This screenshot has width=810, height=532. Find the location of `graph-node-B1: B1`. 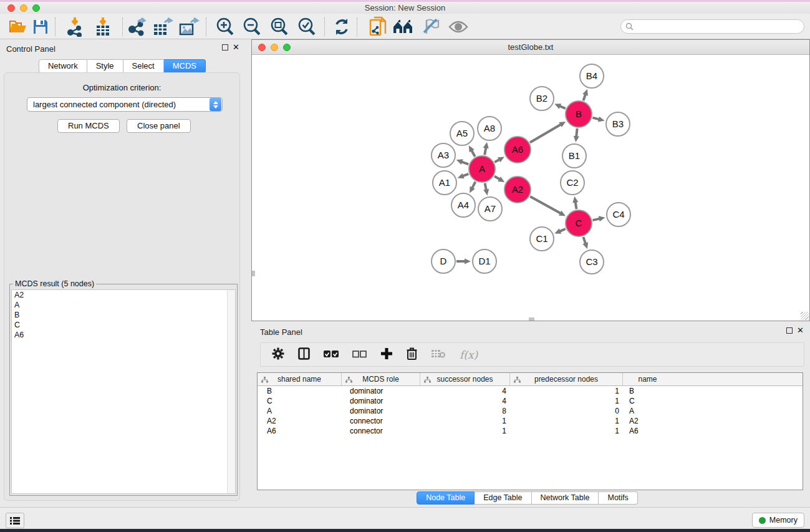

graph-node-B1: B1 is located at coordinates (574, 156).